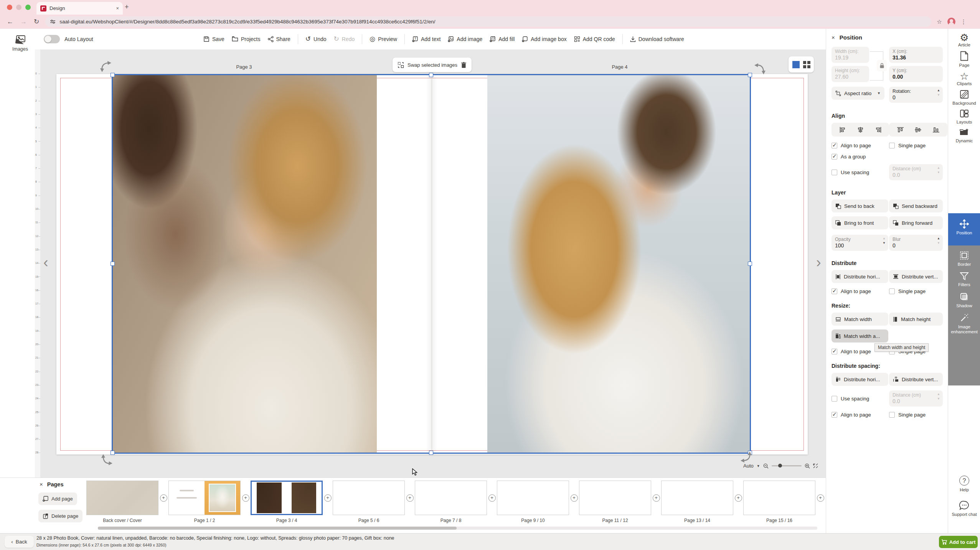 The image size is (980, 550). I want to click on swap-images-button: Swap selected images, so click(432, 65).